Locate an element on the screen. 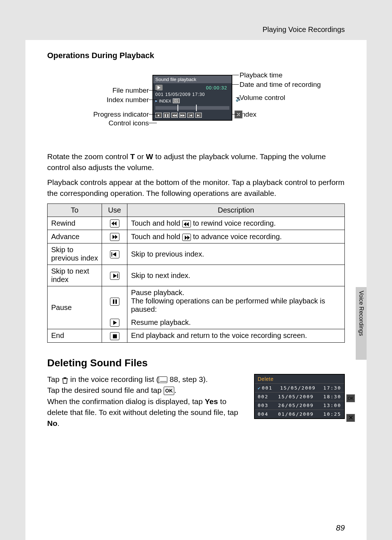  playback-time: 00:00:32 is located at coordinates (218, 88).